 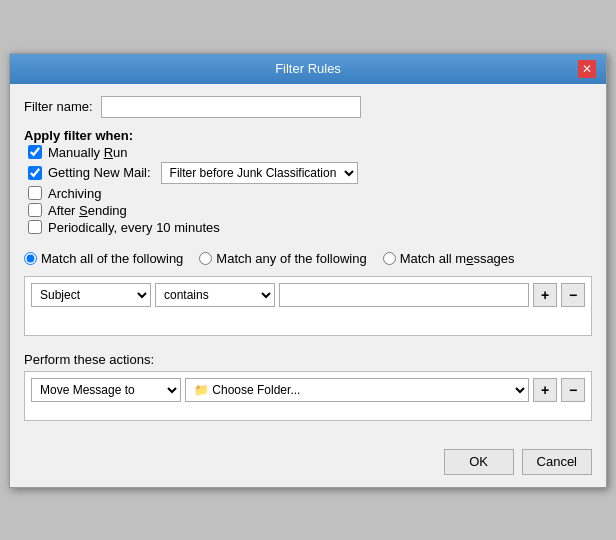 What do you see at coordinates (310, 228) in the screenshot?
I see `periodically-row: Periodically, every 10 minutes` at bounding box center [310, 228].